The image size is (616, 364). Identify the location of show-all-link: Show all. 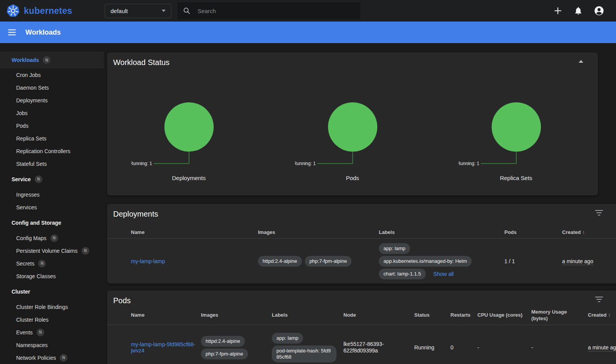
(444, 274).